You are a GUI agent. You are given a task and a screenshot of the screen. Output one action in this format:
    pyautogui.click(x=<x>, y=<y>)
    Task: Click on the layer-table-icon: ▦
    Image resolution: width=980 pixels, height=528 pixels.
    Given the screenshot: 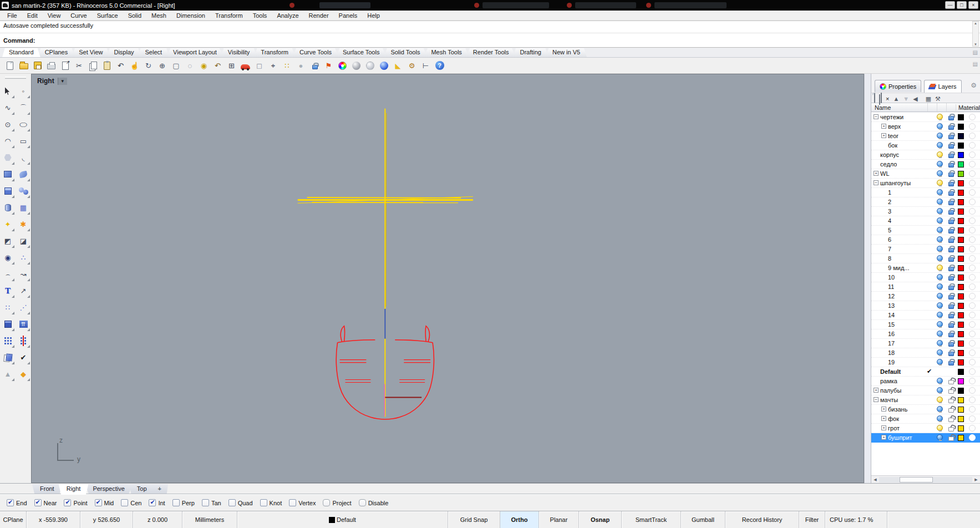 What is the action you would take?
    pyautogui.click(x=928, y=98)
    